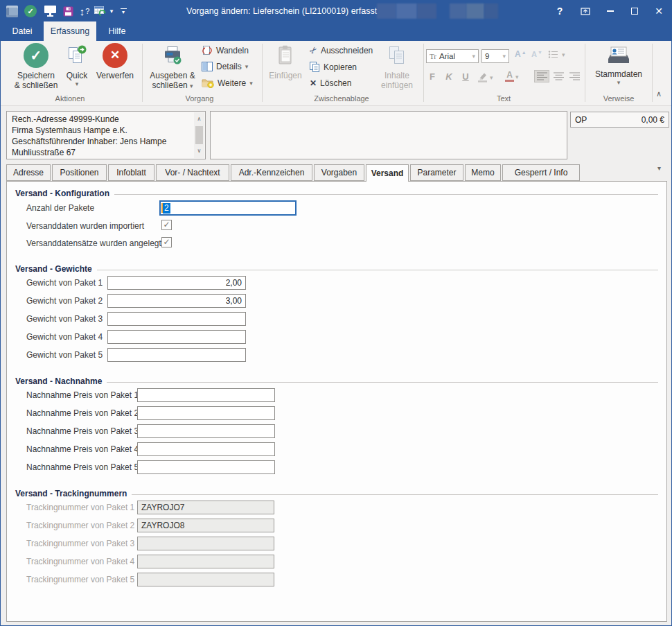 The width and height of the screenshot is (672, 626). What do you see at coordinates (82, 431) in the screenshot?
I see `nachnahme-3-label: Nachnahme Preis von Paket 3` at bounding box center [82, 431].